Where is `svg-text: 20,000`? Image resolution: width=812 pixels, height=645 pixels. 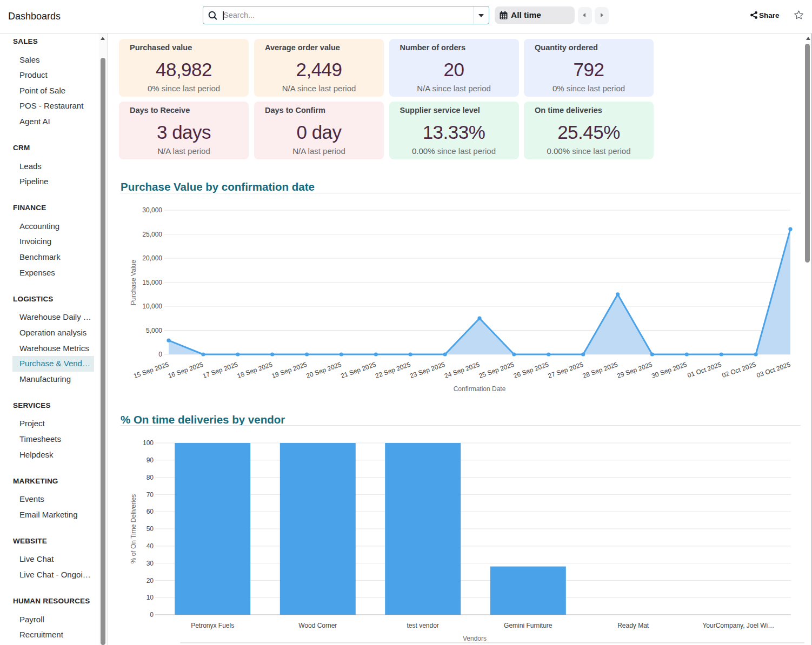
svg-text: 20,000 is located at coordinates (152, 258).